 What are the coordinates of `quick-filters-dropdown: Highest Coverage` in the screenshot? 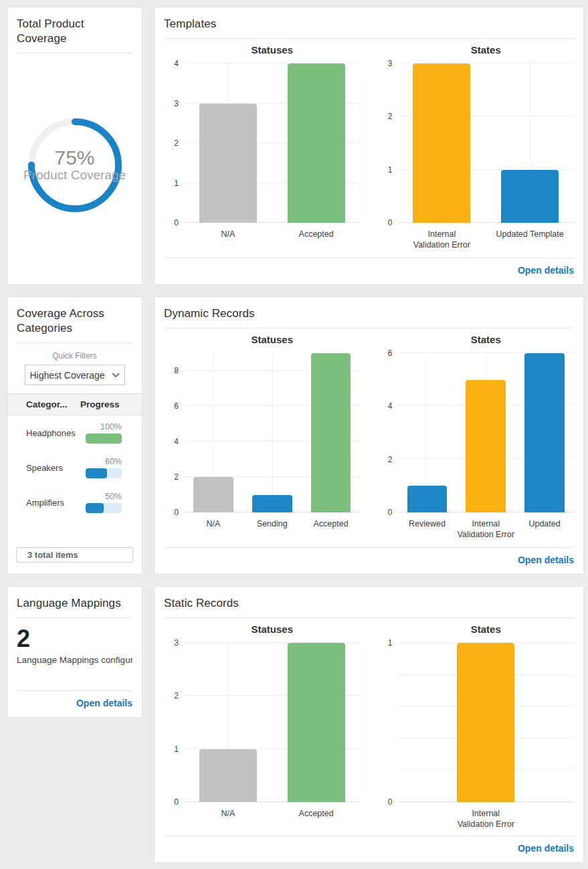 It's located at (75, 375).